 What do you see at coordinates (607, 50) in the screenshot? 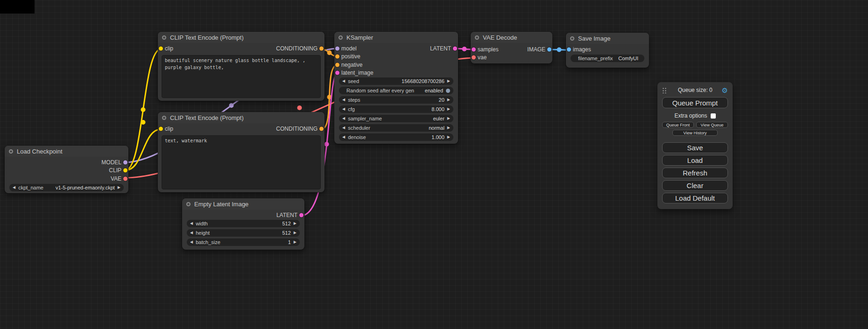
I see `node-save-image: Save Image images filename_prefix ComfyU…` at bounding box center [607, 50].